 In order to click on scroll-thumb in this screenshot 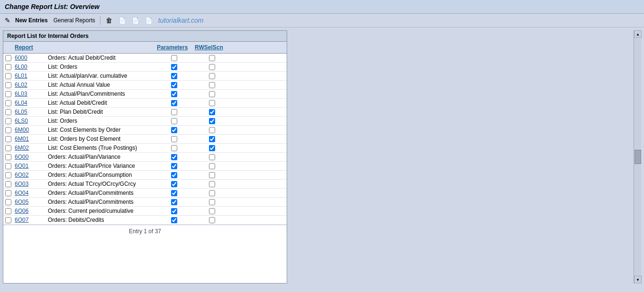, I will do `click(638, 157)`.